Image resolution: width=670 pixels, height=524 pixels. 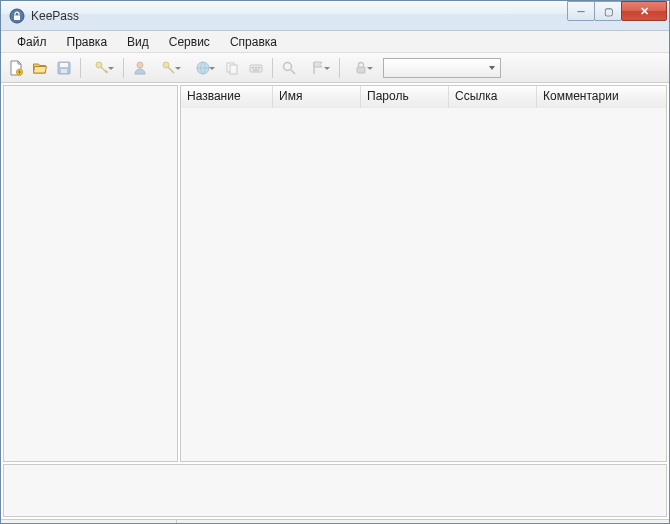 I want to click on keyboard-icon, so click(x=256, y=68).